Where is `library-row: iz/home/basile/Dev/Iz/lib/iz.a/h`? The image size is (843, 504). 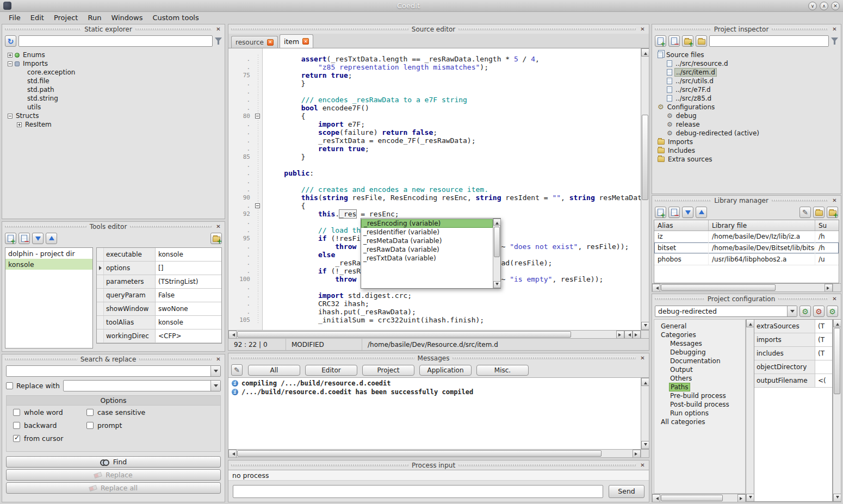 library-row: iz/home/basile/Dev/Iz/lib/iz.a/h is located at coordinates (746, 237).